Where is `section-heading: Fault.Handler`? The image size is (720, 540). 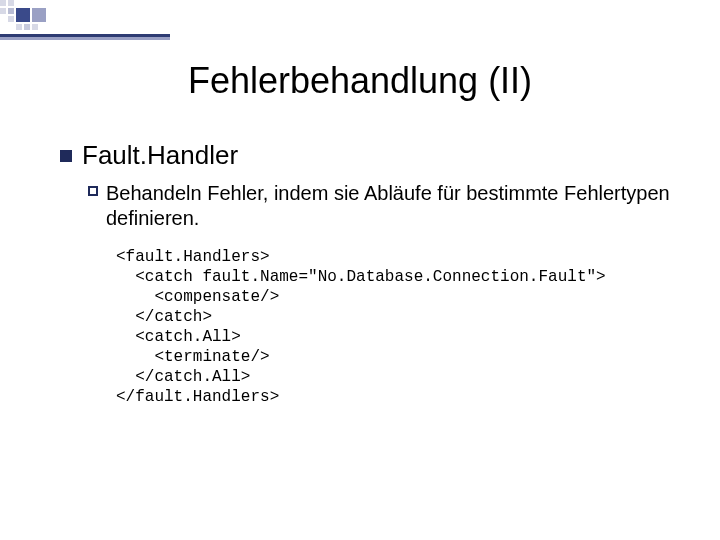
section-heading: Fault.Handler is located at coordinates (160, 156).